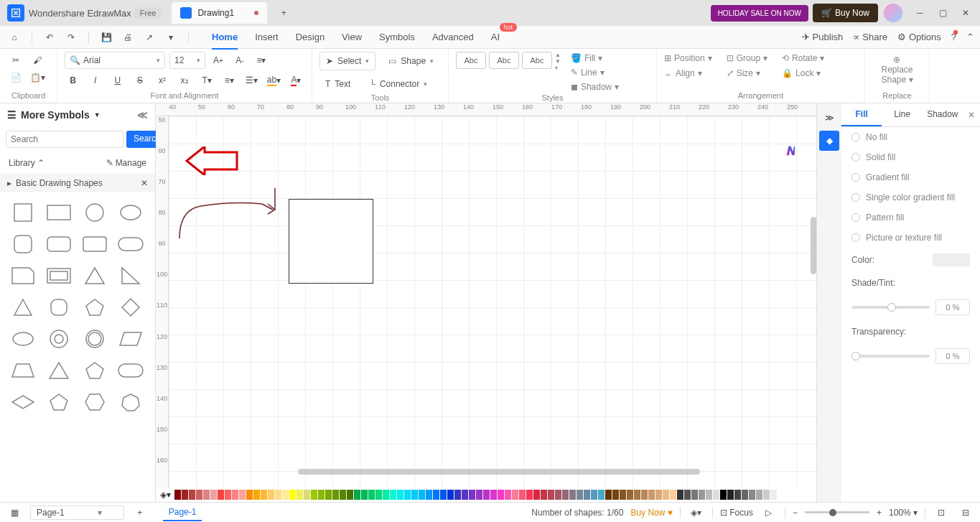 This screenshot has width=980, height=522. Describe the element at coordinates (182, 513) in the screenshot. I see `page-tab: Page-1` at that location.